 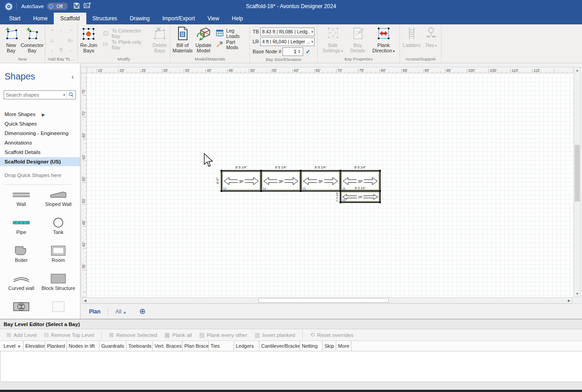 I want to click on column-header-elevation: Elevation, so click(x=34, y=346).